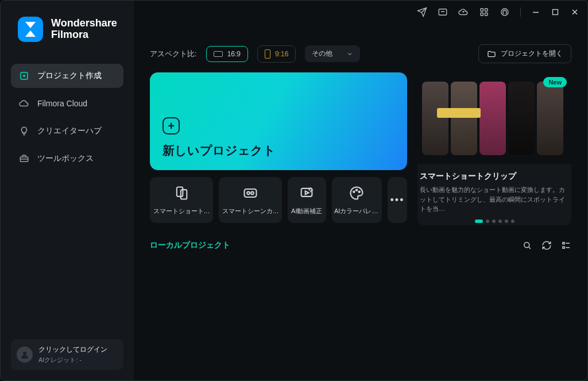  Describe the element at coordinates (67, 103) in the screenshot. I see `sidebar-item-filmora-cloud: Filmora Cloud` at that location.